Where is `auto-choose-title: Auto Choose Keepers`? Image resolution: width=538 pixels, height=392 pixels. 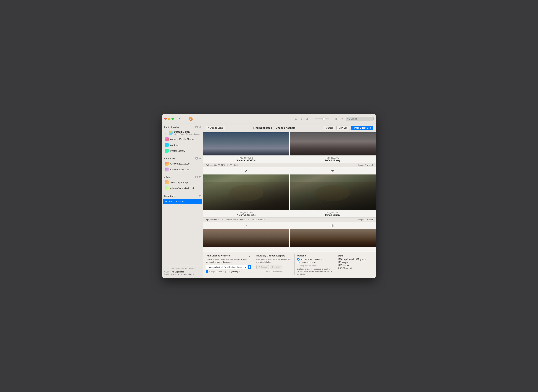
auto-choose-title: Auto Choose Keepers is located at coordinates (218, 256).